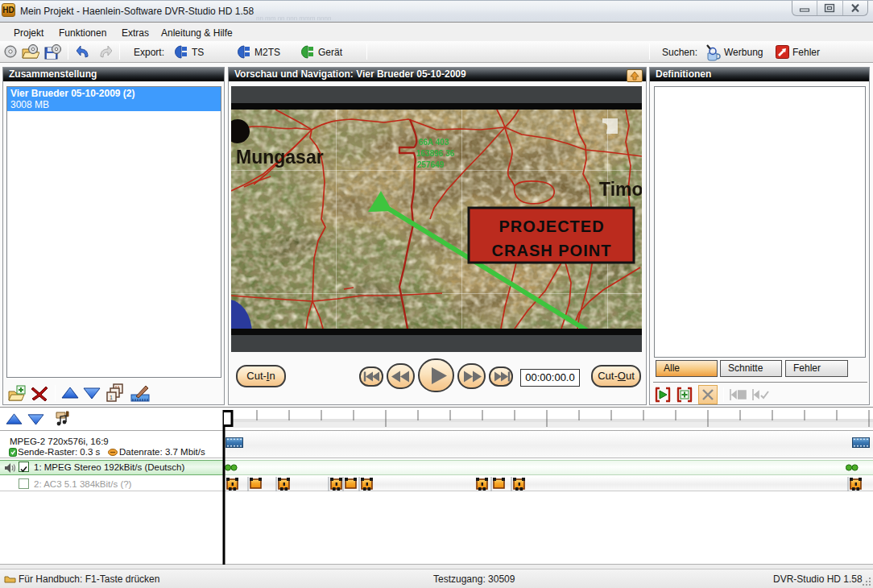  I want to click on svg-text: 163896 36, so click(436, 153).